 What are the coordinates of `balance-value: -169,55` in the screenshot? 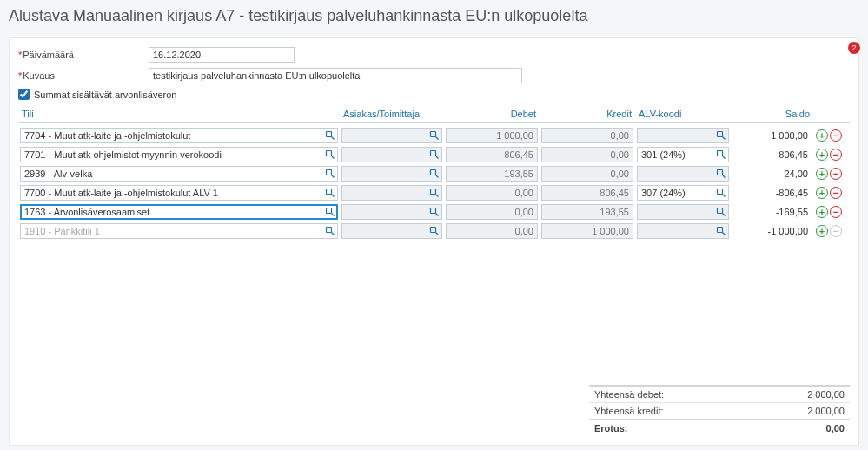 It's located at (772, 212).